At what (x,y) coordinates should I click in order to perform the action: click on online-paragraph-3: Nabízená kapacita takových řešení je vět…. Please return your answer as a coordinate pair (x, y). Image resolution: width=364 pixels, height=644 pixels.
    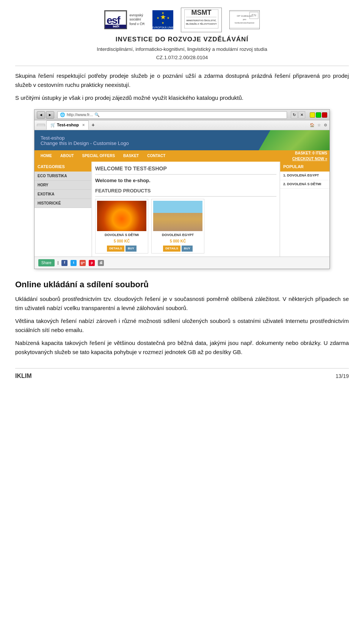
    Looking at the image, I should click on (182, 348).